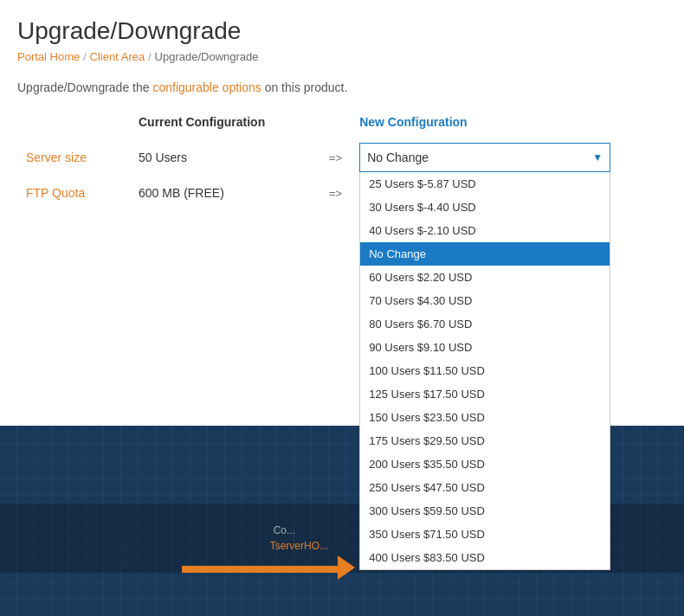  What do you see at coordinates (485, 510) in the screenshot?
I see `dropdown-item: 300 Users $59.50 USD` at bounding box center [485, 510].